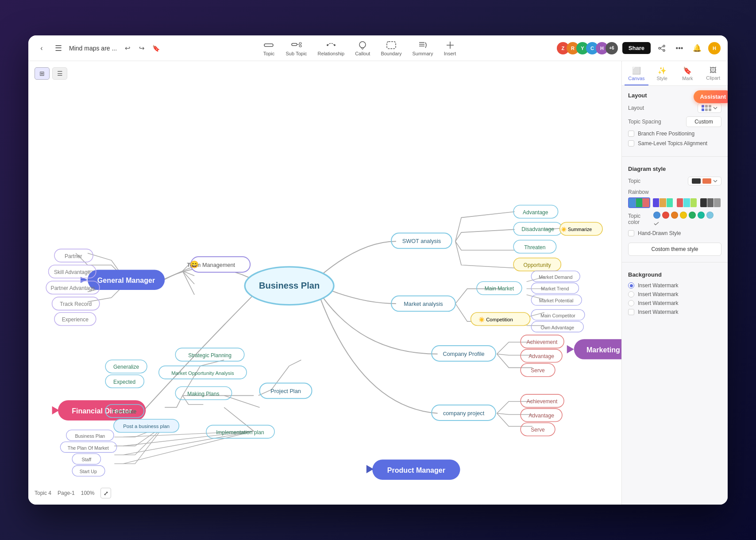 The width and height of the screenshot is (756, 540). What do you see at coordinates (704, 122) in the screenshot?
I see `topic-spacing-value: Custom` at bounding box center [704, 122].